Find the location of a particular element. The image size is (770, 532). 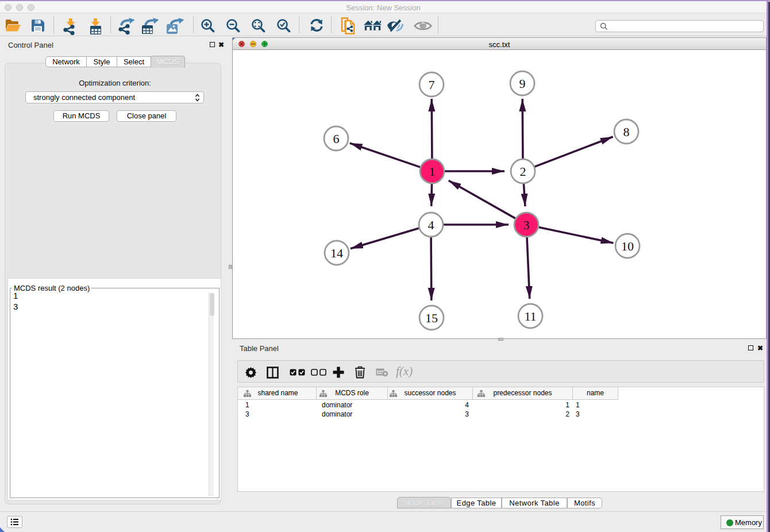

svg-text: 7 is located at coordinates (432, 85).